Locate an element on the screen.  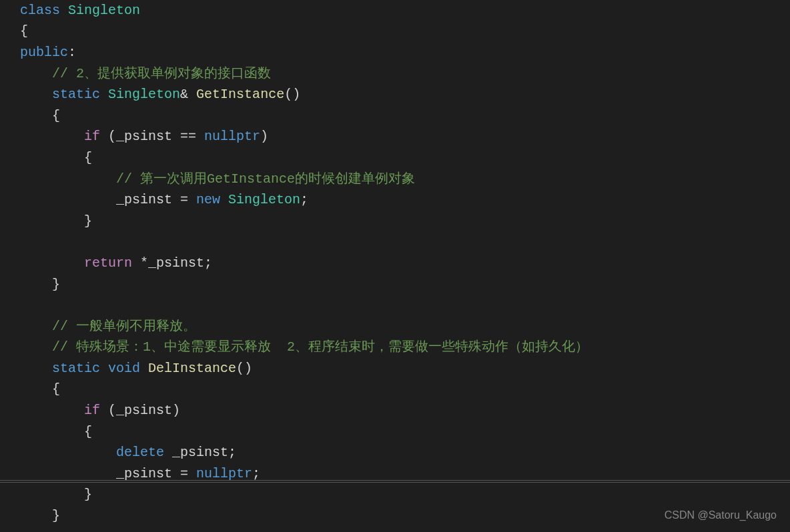
code-line: return *_psinst; is located at coordinates (405, 263).